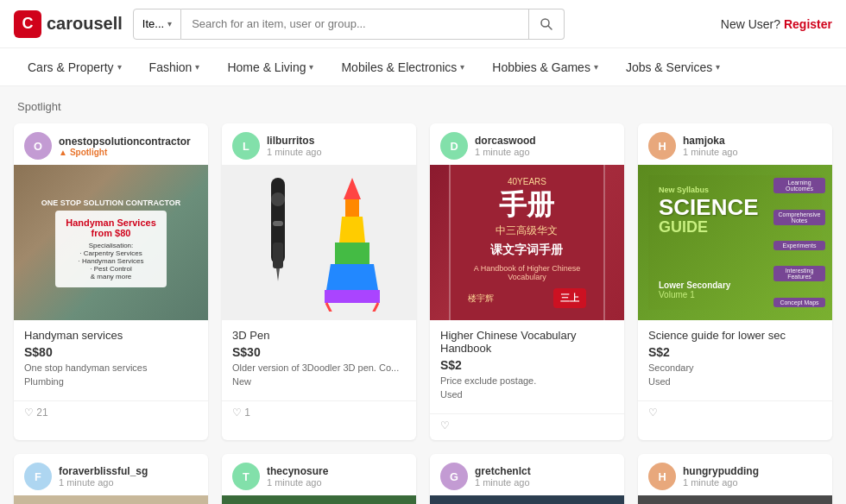 The image size is (846, 504). Describe the element at coordinates (319, 144) in the screenshot. I see `card-user: L lilburritos 1 minute ago` at that location.